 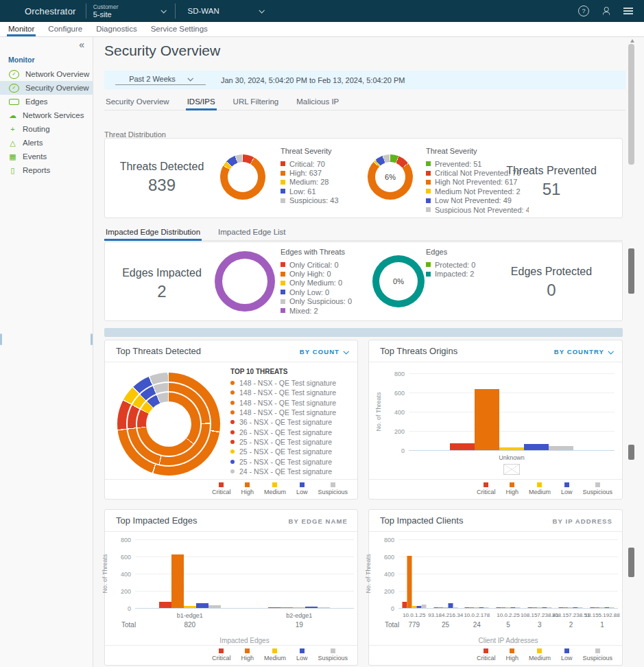 What do you see at coordinates (21, 29) in the screenshot?
I see `nav-tab-monitor: Monitor` at bounding box center [21, 29].